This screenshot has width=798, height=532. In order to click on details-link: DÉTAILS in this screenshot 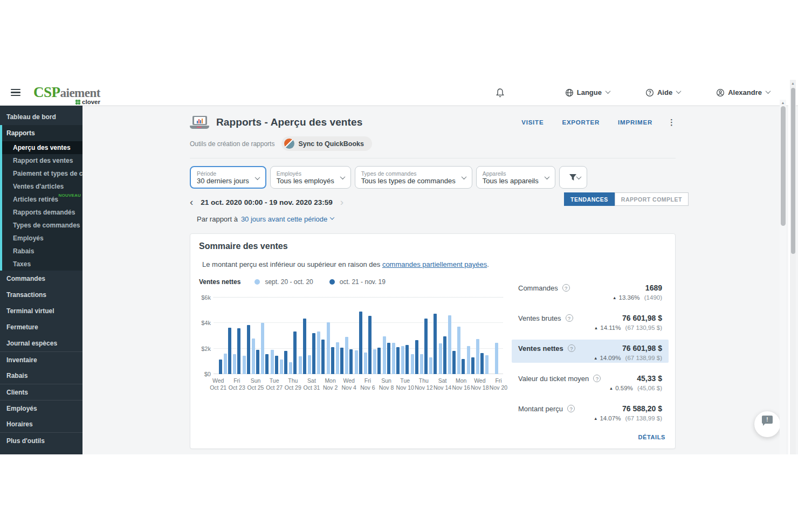, I will do `click(652, 437)`.